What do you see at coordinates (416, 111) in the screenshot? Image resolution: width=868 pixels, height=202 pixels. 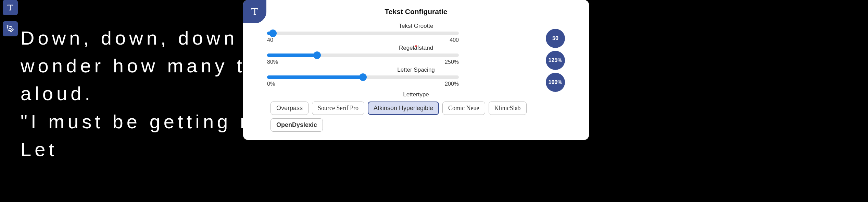 I see `font-family-section: Lettertype Overpass Source Serif Pro Atk…` at bounding box center [416, 111].